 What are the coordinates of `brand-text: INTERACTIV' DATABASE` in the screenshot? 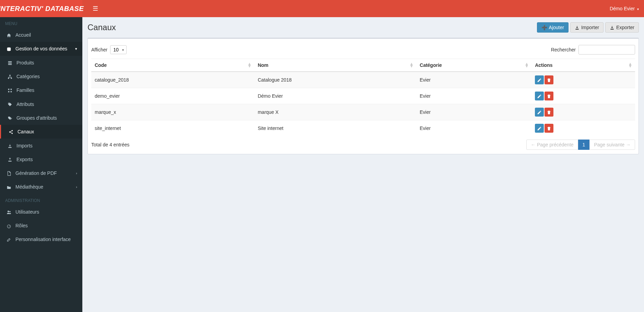 It's located at (42, 9).